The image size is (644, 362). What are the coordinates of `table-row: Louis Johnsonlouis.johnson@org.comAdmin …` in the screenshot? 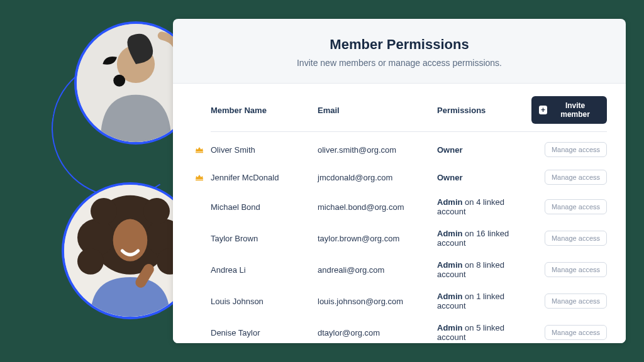 It's located at (409, 301).